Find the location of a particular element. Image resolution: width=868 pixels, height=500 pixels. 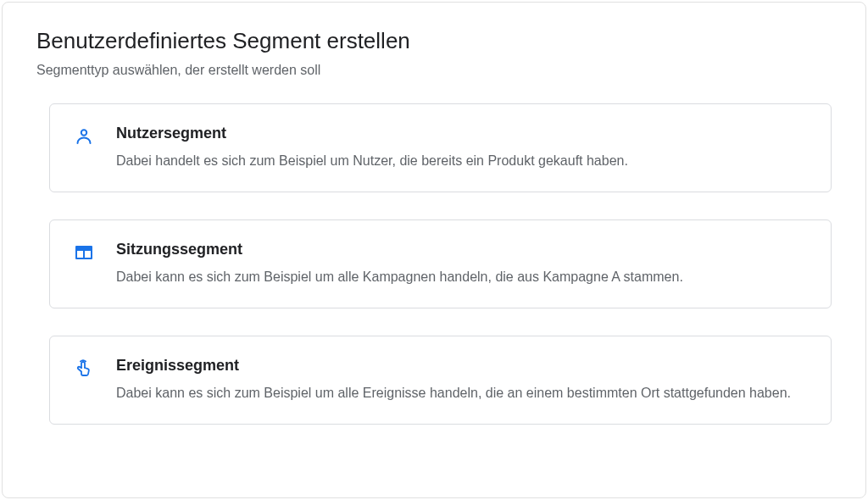

web-icon is located at coordinates (84, 253).